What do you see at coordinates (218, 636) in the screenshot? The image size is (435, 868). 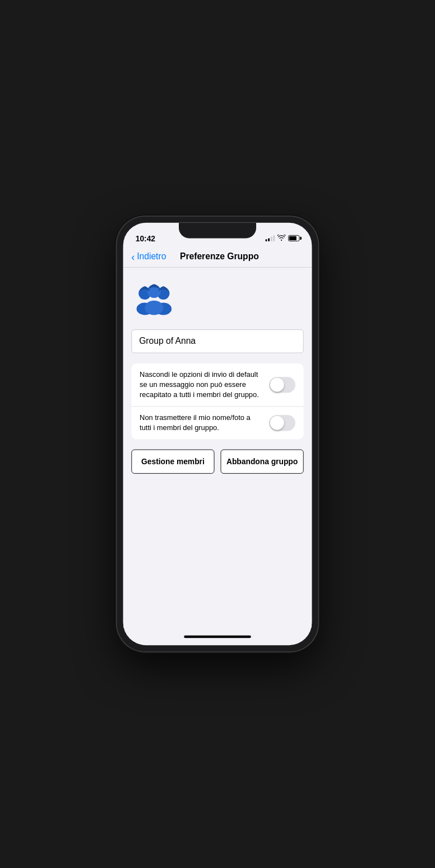 I see `home-bar` at bounding box center [218, 636].